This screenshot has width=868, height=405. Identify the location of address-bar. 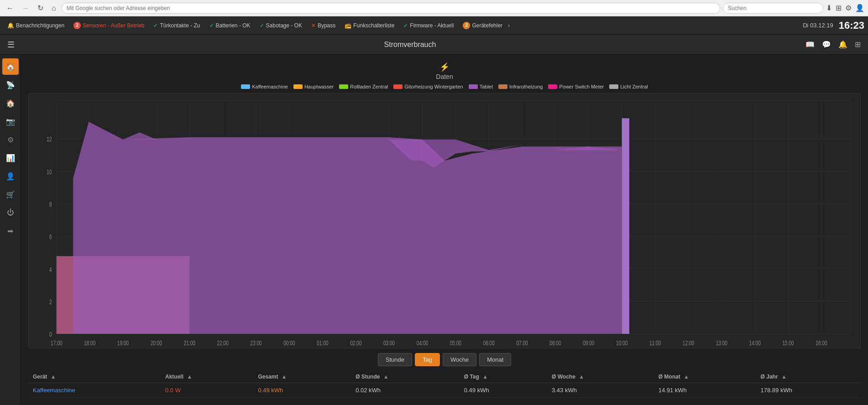
(391, 8).